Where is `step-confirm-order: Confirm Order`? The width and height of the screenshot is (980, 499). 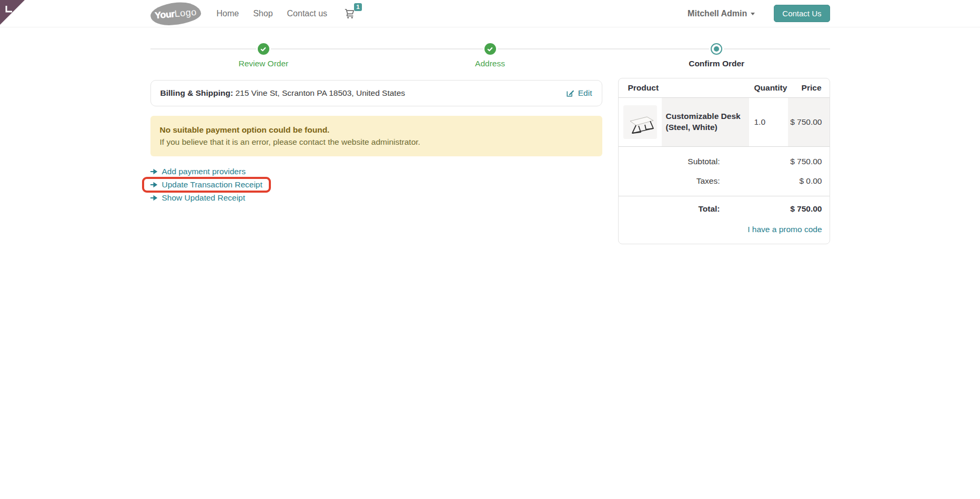 step-confirm-order: Confirm Order is located at coordinates (716, 56).